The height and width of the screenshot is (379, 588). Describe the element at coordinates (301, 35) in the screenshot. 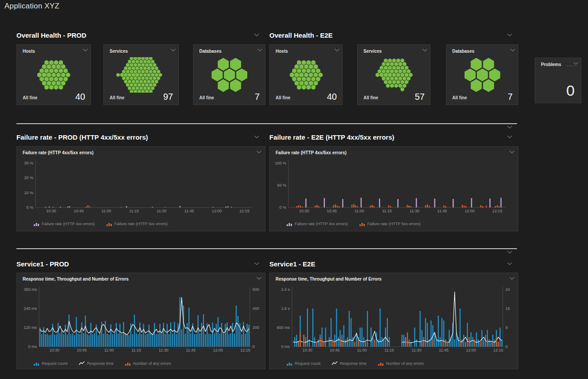

I see `section-header-overall-health-e2e: Overall Health - E2E` at that location.